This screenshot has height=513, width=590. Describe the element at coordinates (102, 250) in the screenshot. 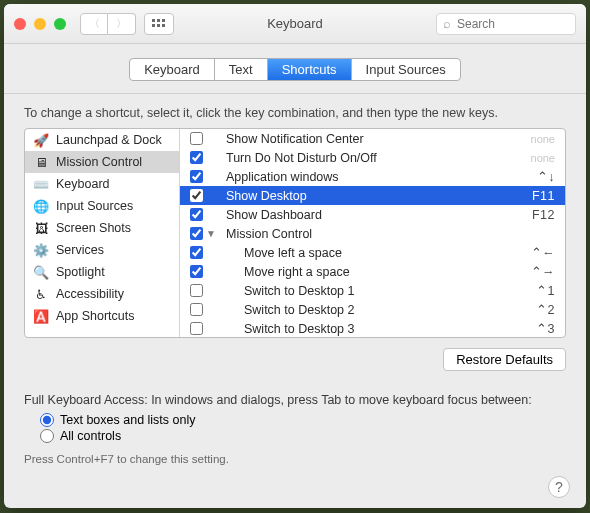

I see `category-services: ⚙️Services` at that location.